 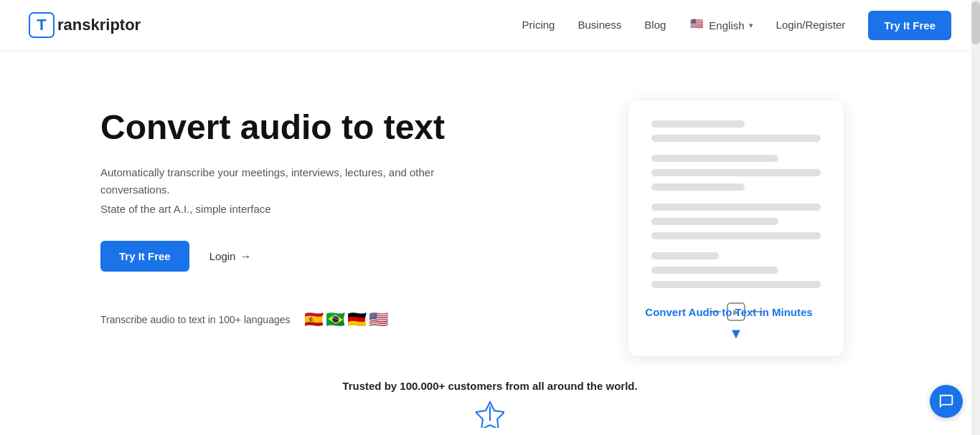 What do you see at coordinates (720, 25) in the screenshot?
I see `language-selector: 🇺🇸 English ▾` at bounding box center [720, 25].